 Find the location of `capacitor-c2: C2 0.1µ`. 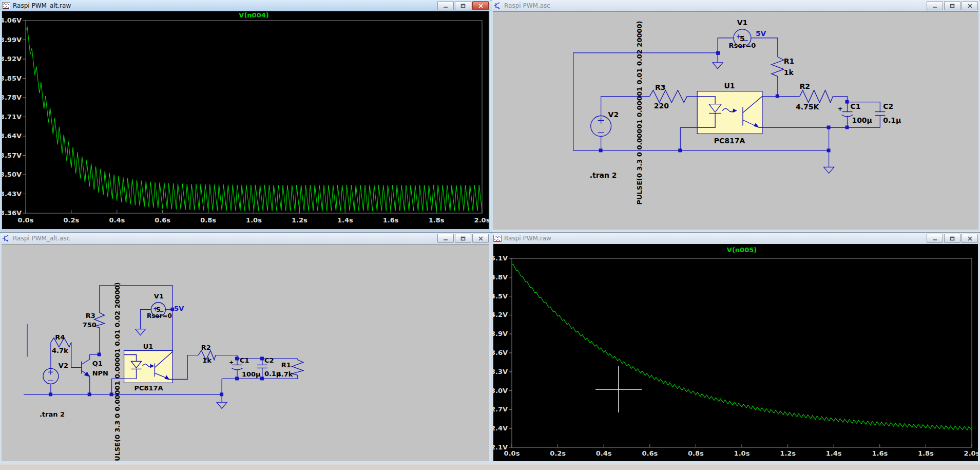

capacitor-c2: C2 0.1µ is located at coordinates (888, 114).